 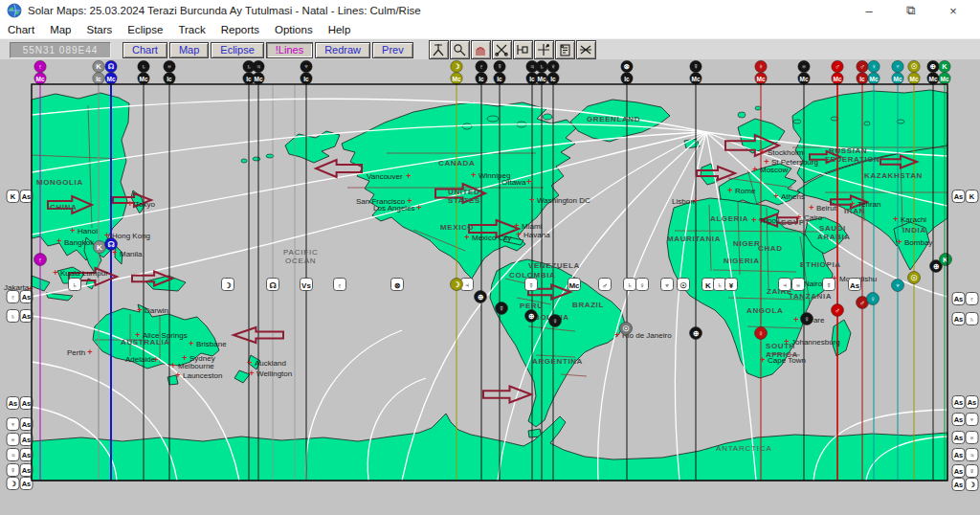 I want to click on city-label: Alice Springs, so click(x=165, y=335).